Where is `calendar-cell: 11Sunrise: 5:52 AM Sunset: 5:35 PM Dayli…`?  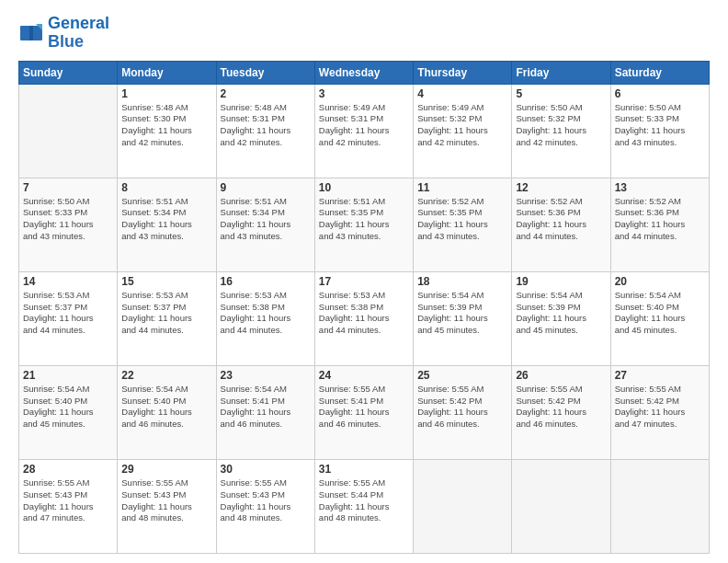
calendar-cell: 11Sunrise: 5:52 AM Sunset: 5:35 PM Dayli… is located at coordinates (463, 224).